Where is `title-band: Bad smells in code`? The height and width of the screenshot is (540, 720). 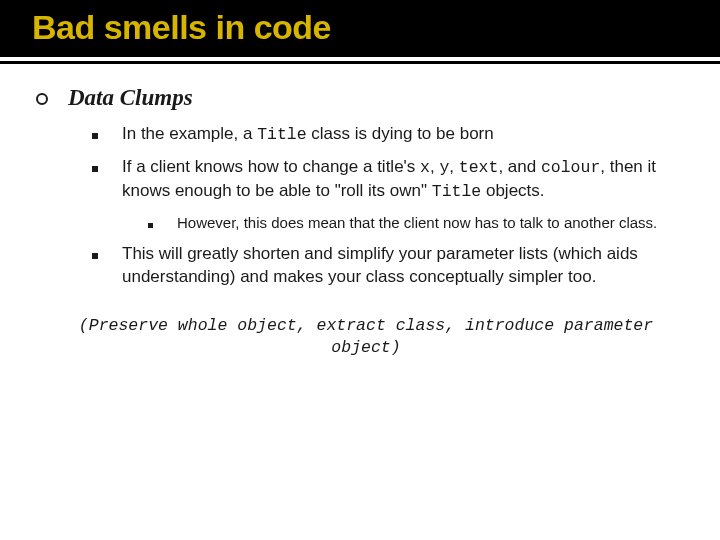
title-band: Bad smells in code is located at coordinates (360, 28).